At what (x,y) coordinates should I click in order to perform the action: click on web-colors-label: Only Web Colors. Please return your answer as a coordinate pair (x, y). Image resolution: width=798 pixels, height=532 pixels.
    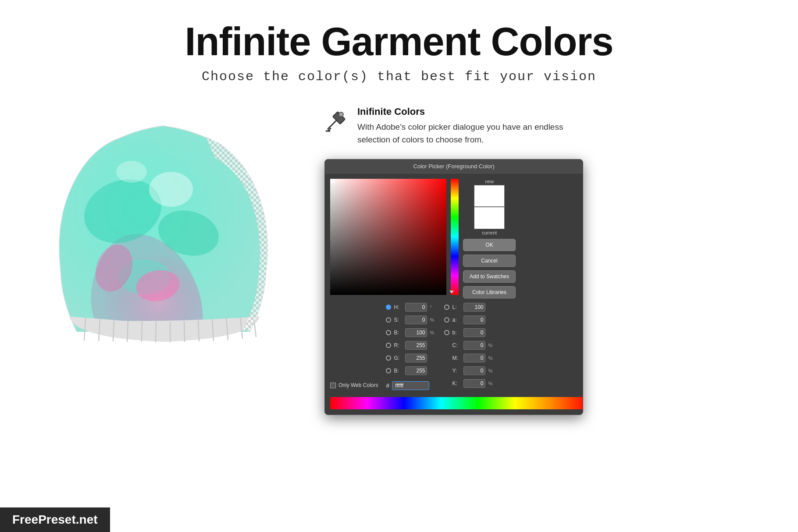
    Looking at the image, I should click on (358, 385).